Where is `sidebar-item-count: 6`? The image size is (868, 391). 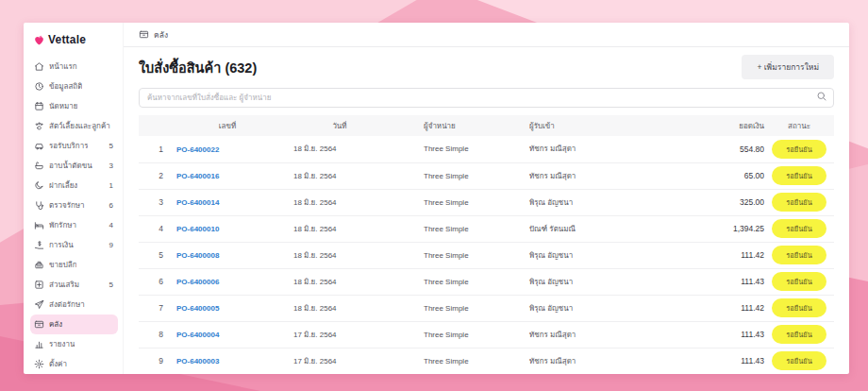
sidebar-item-count: 6 is located at coordinates (111, 206).